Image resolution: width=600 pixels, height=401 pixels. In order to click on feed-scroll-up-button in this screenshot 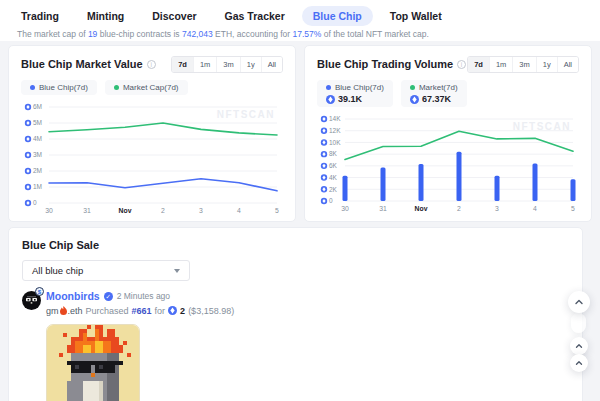, I will do `click(579, 346)`.